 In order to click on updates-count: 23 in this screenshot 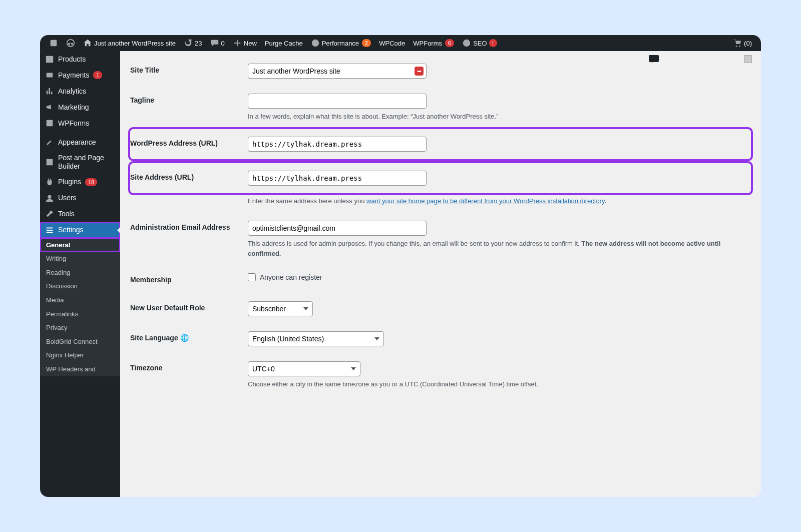, I will do `click(198, 43)`.